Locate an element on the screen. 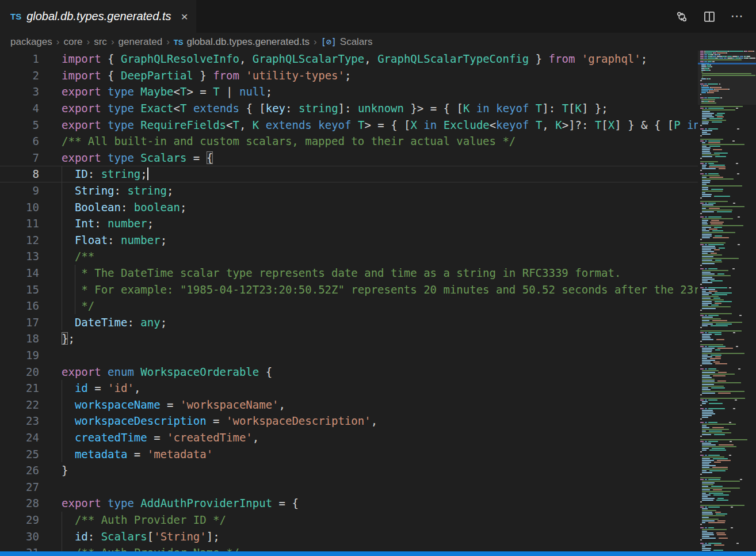 The image size is (756, 556). code-text: id: Scalars['String']; is located at coordinates (129, 536).